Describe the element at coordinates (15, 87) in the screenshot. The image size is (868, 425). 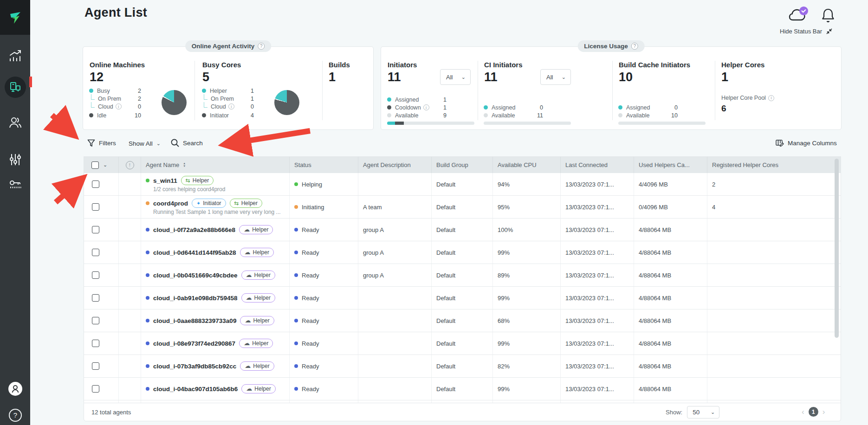
I see `selected-highlight` at that location.